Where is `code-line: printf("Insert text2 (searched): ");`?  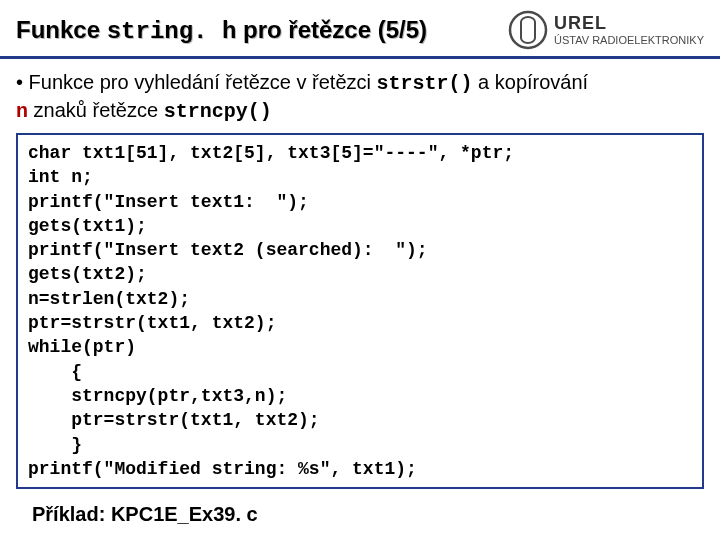 code-line: printf("Insert text2 (searched): "); is located at coordinates (228, 250).